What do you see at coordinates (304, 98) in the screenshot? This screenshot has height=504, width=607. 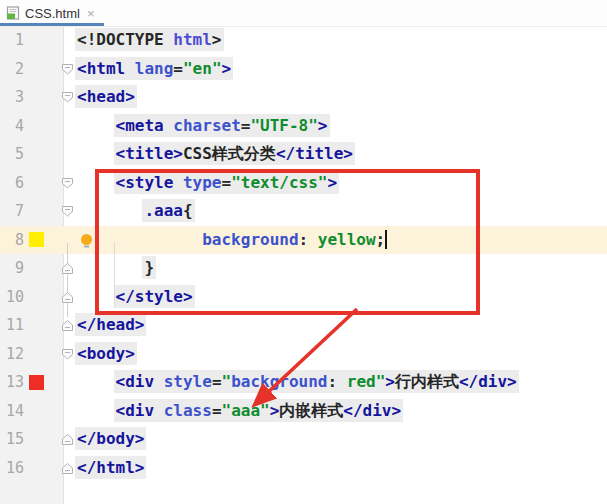 I see `code-line: 3<head>` at bounding box center [304, 98].